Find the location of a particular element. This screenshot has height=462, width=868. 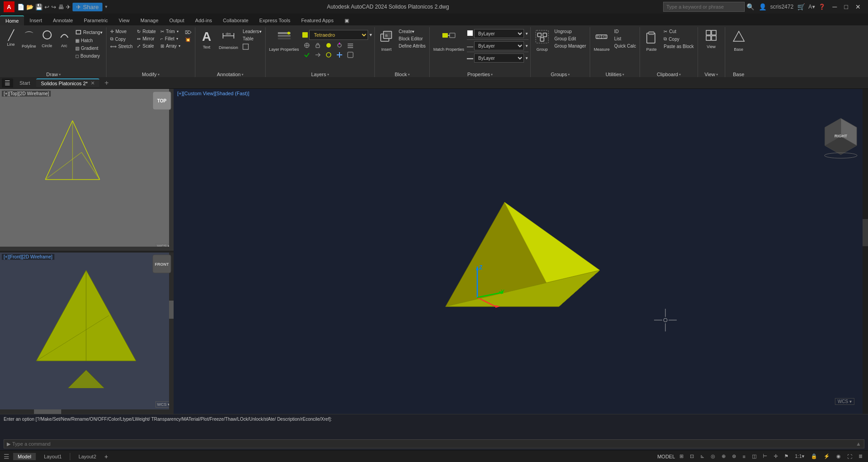

maximize-button: □ is located at coordinates (846, 7).